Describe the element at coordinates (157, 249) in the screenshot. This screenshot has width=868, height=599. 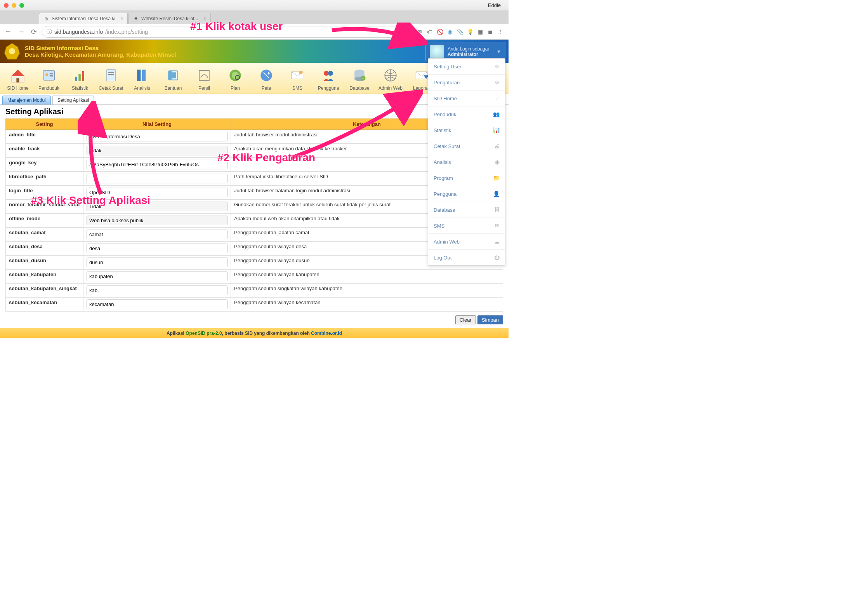
I see `setting-input-sebutan_desa` at that location.